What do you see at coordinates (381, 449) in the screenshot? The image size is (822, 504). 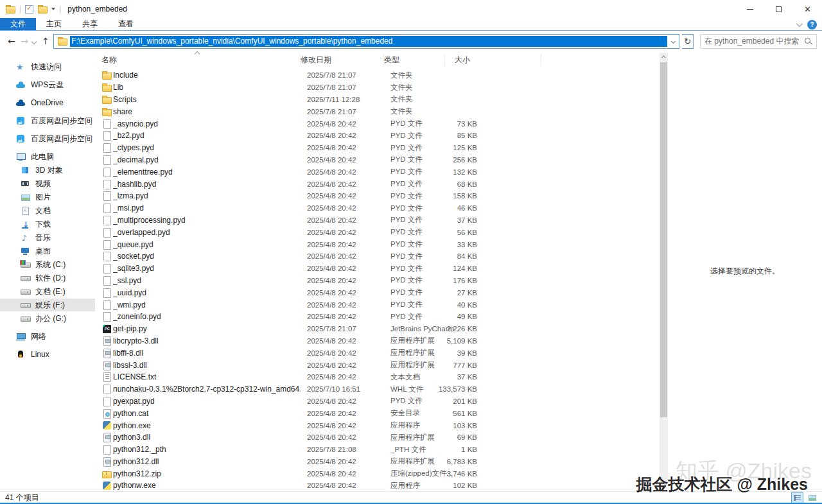 I see `file-row: python312._pth 2025/7/8 21:08 _PTH 文件 1 …` at bounding box center [381, 449].